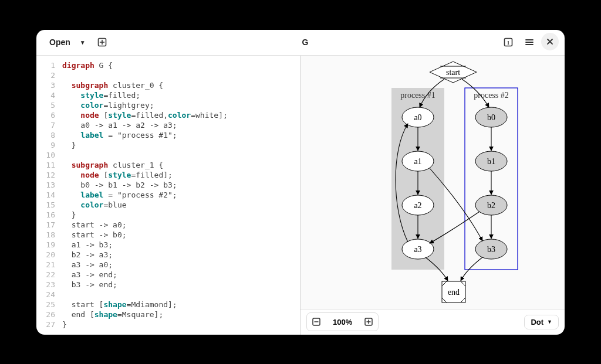  What do you see at coordinates (418, 161) in the screenshot?
I see `node-a1: a1` at bounding box center [418, 161].